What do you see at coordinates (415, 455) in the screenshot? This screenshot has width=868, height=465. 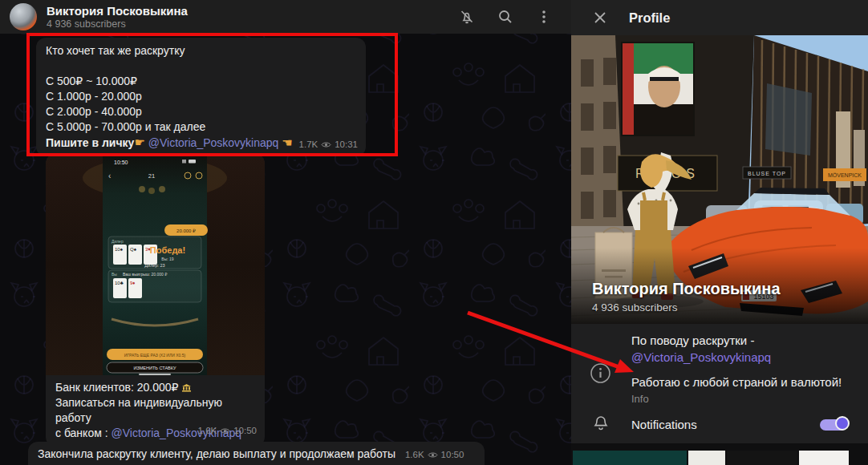 I see `msg3-views: 1.6K` at bounding box center [415, 455].